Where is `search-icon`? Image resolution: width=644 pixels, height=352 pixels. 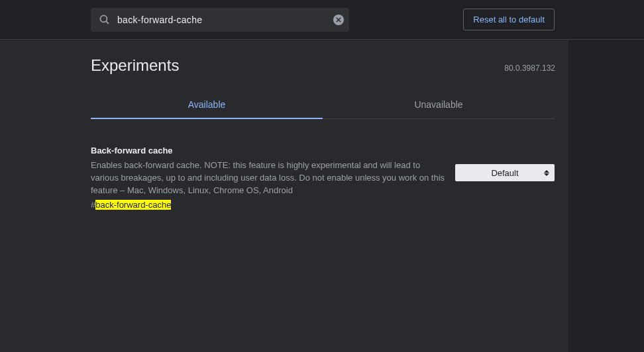 search-icon is located at coordinates (104, 20).